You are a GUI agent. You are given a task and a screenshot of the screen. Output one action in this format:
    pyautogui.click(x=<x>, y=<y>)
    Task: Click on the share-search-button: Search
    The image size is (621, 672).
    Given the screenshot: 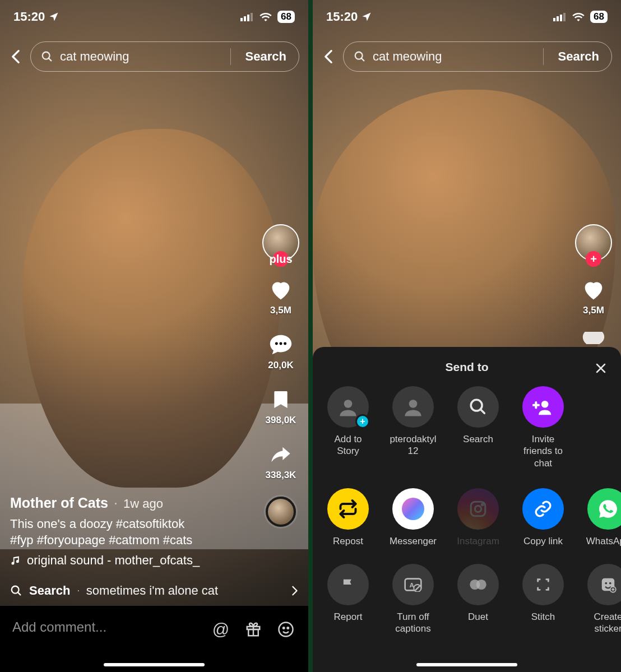 What is the action you would take?
    pyautogui.click(x=478, y=428)
    